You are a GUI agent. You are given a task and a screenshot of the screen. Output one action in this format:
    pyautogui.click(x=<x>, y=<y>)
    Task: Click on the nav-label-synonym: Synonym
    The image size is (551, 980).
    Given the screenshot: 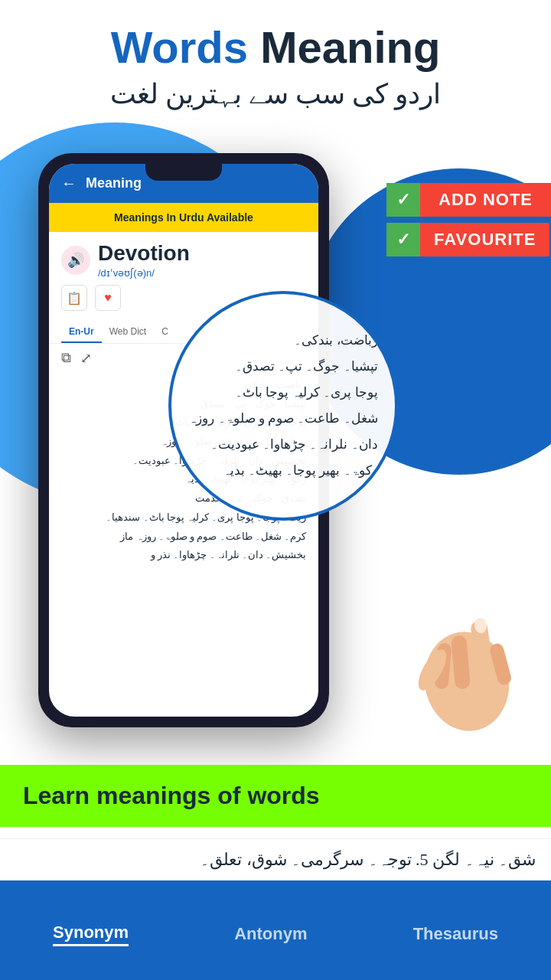 What is the action you would take?
    pyautogui.click(x=90, y=934)
    